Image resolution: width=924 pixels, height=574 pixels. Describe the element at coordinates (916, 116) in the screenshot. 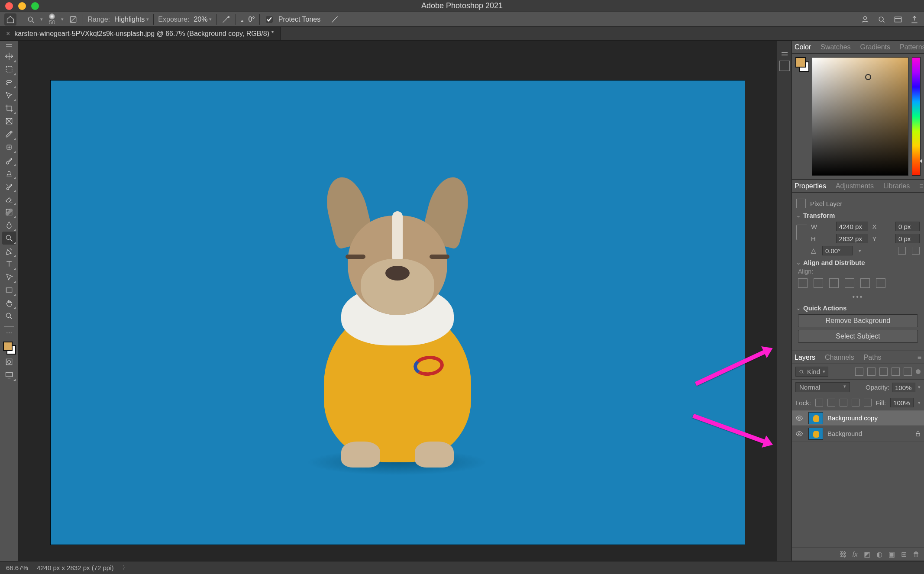

I see `hue-slider` at that location.